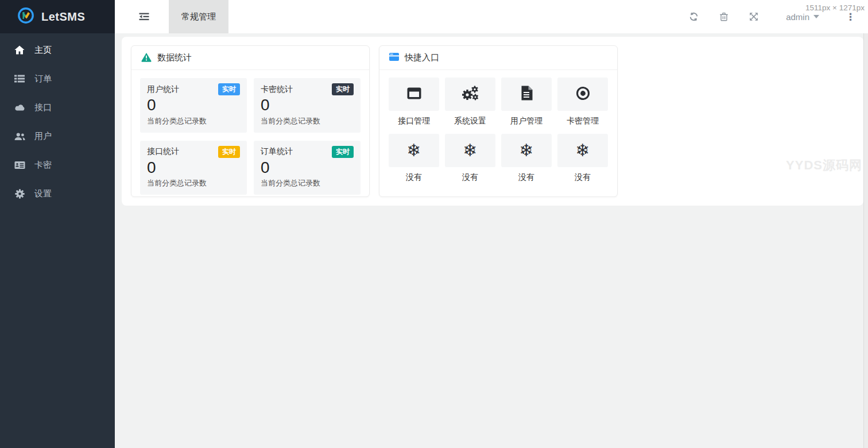 This screenshot has height=448, width=868. What do you see at coordinates (470, 106) in the screenshot?
I see `quick-item-system-settings: 系统设置` at bounding box center [470, 106].